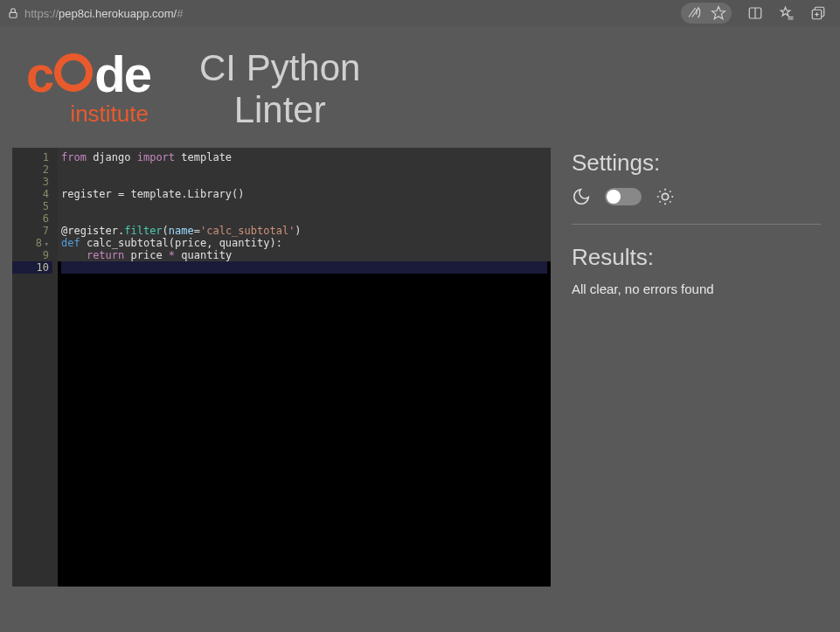 This screenshot has width=840, height=632. I want to click on line-number: 3, so click(32, 182).